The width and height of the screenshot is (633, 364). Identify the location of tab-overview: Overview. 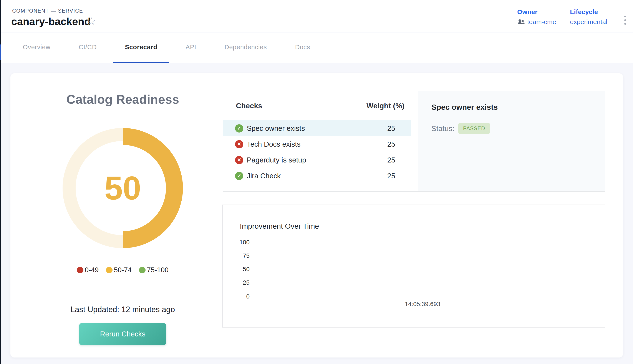
(37, 48).